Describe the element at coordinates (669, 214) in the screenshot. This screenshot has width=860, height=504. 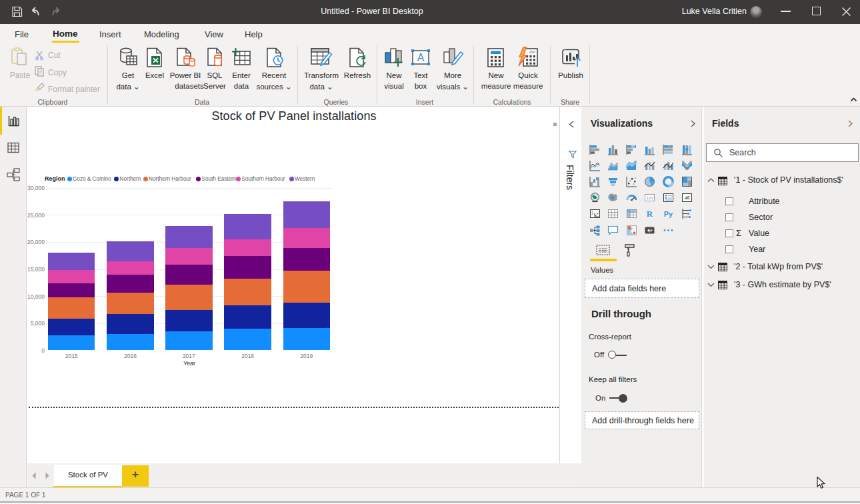
I see `svg-text: Py` at that location.